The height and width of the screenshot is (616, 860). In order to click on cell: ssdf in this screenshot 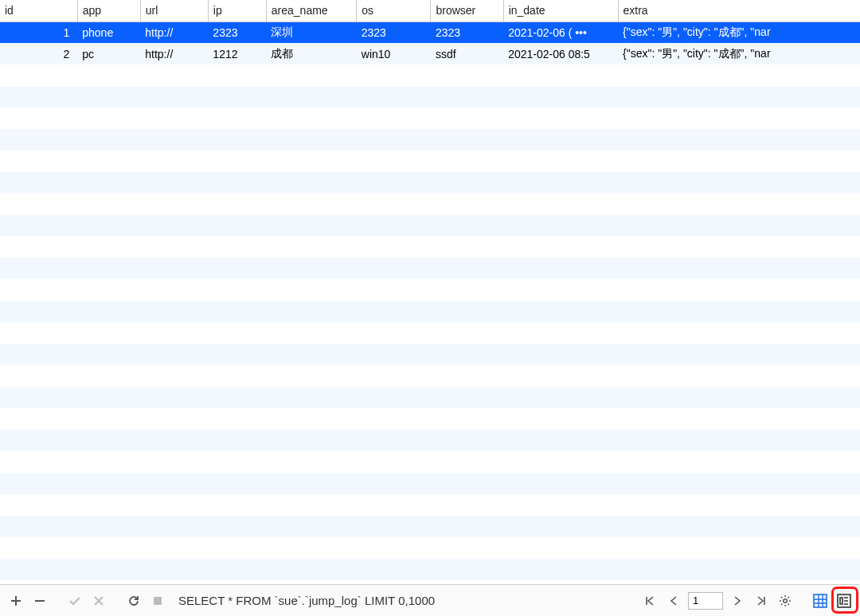, I will do `click(467, 54)`.